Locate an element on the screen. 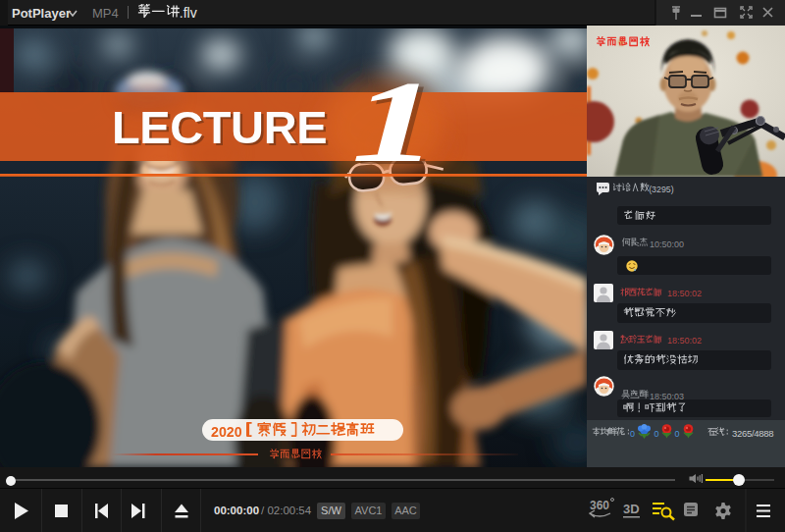  svg-text: 1 is located at coordinates (394, 122).